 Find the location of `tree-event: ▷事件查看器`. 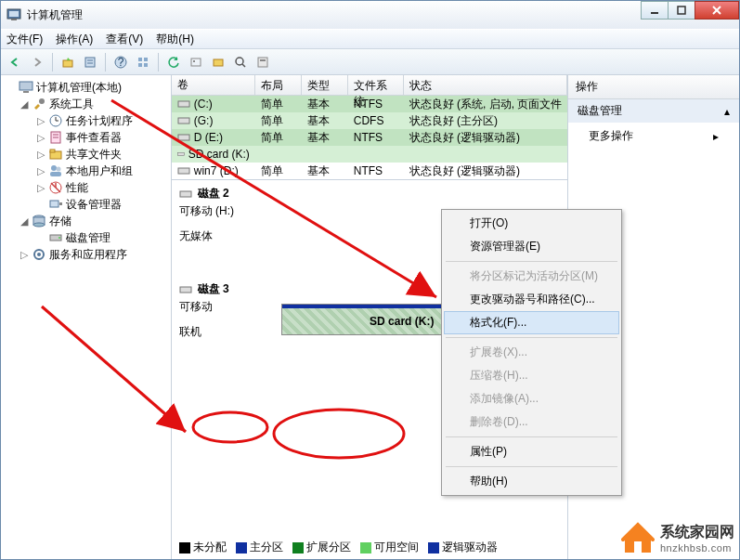

tree-event: ▷事件查看器 is located at coordinates (85, 137).